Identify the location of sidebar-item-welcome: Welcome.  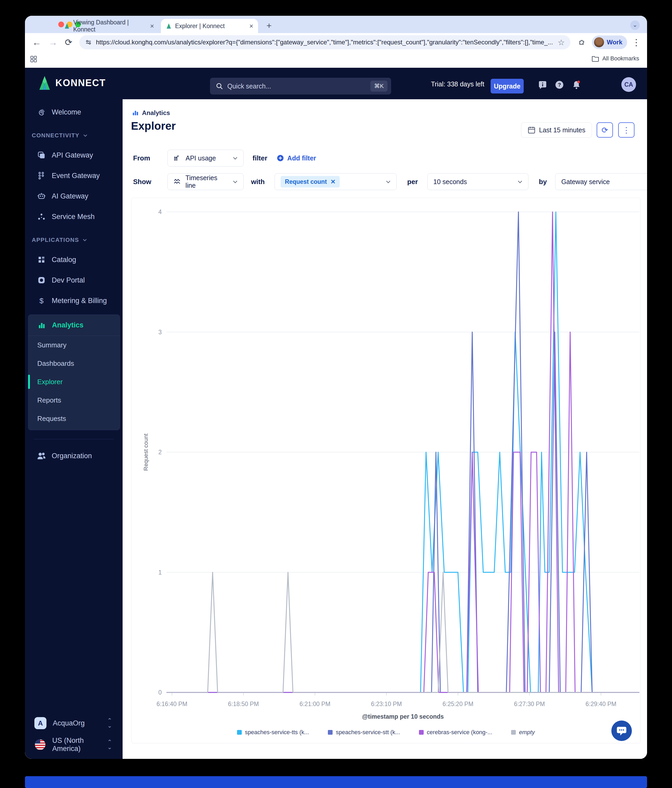
(74, 112).